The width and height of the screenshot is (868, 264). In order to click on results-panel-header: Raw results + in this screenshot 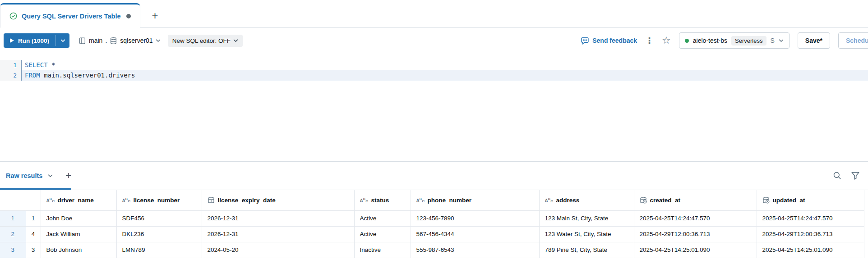, I will do `click(434, 176)`.